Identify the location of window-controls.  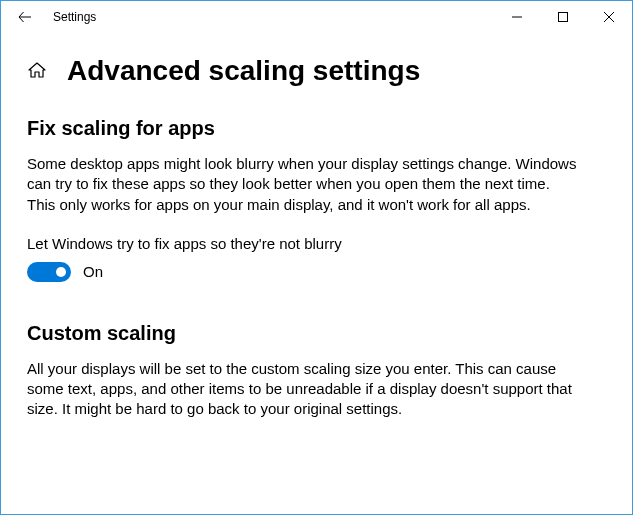
(563, 17).